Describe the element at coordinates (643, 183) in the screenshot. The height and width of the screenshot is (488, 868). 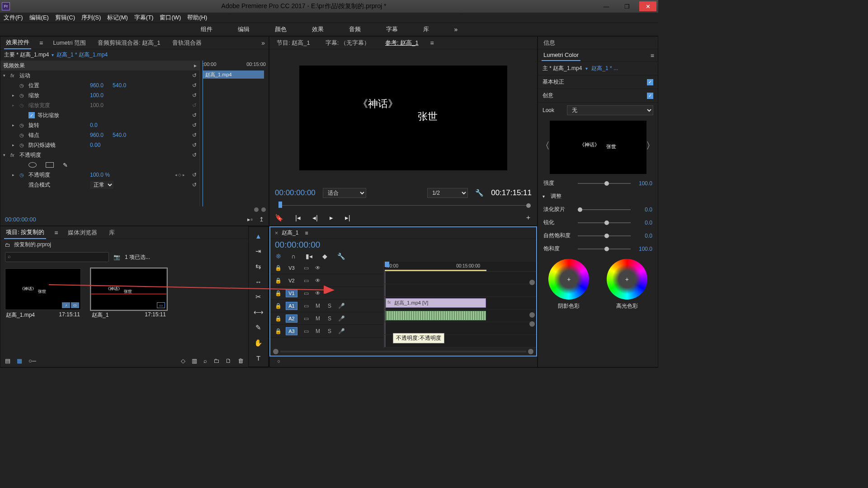
I see `slider-value: 100.0` at that location.